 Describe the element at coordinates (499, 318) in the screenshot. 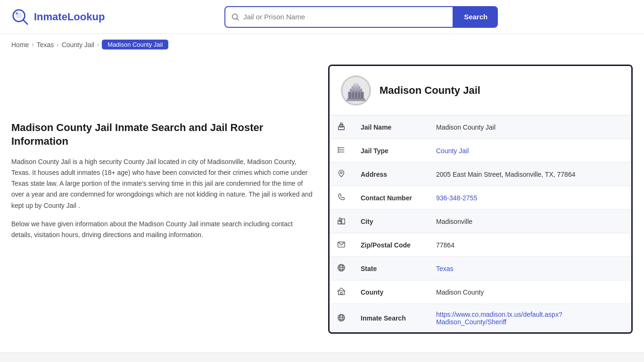

I see `field-link-8: https://www.co.madison.tx.us/default.asp…` at that location.